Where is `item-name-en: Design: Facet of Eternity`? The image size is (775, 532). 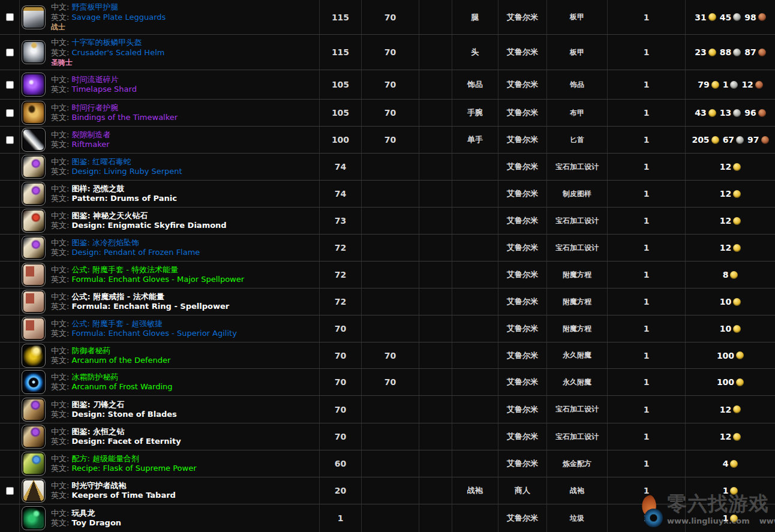
item-name-en: Design: Facet of Eternity is located at coordinates (127, 441).